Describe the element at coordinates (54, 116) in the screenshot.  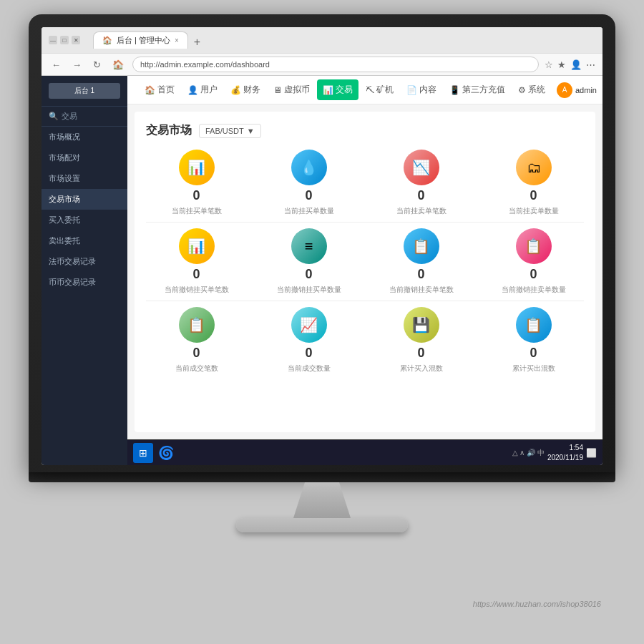
I see `search-icon: 🔍` at that location.